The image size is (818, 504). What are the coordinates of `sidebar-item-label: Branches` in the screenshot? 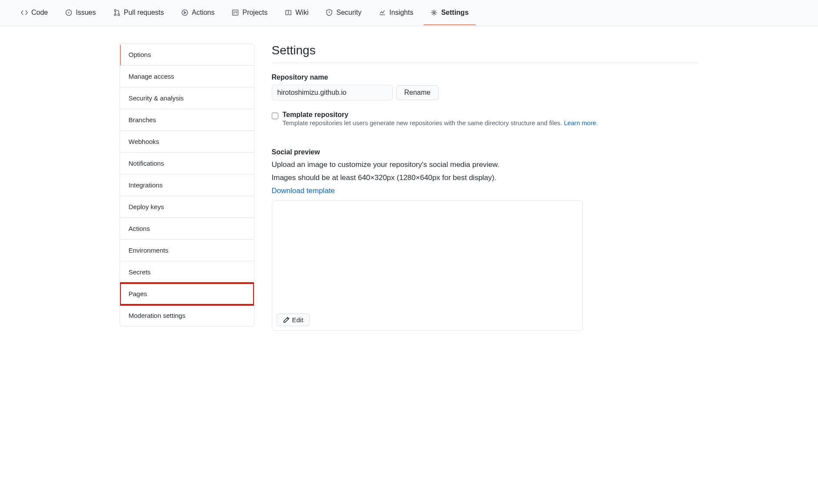 It's located at (143, 120).